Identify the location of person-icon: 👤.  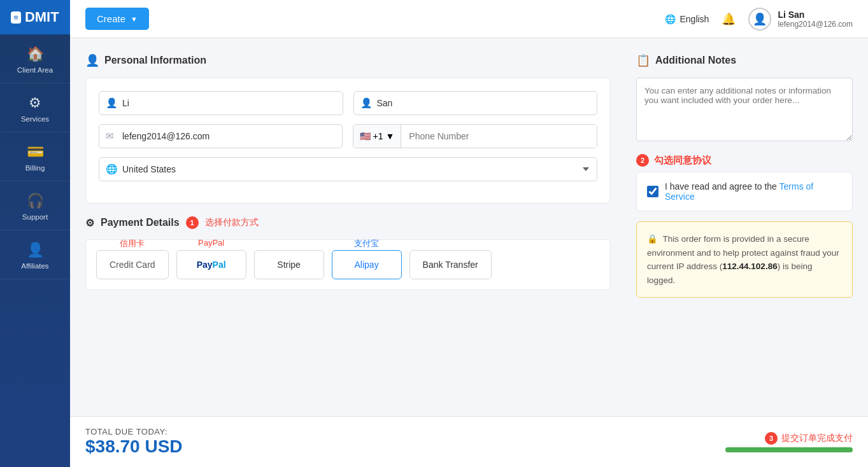
(112, 103).